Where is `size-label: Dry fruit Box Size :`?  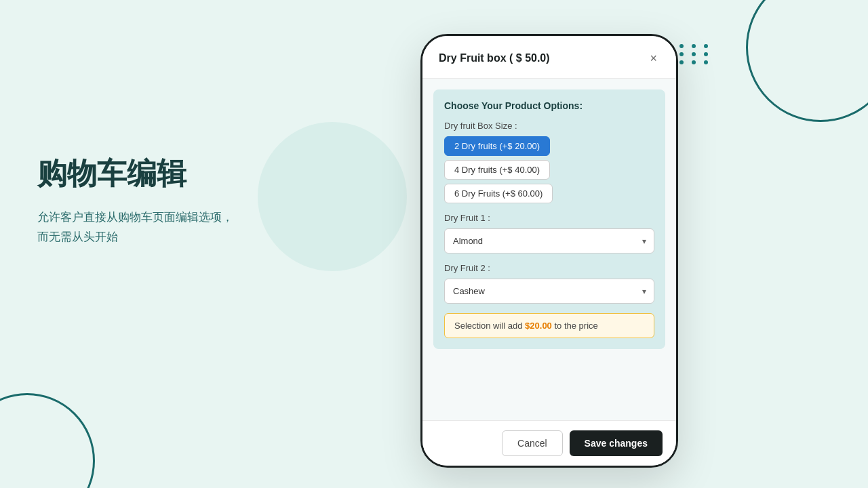 size-label: Dry fruit Box Size : is located at coordinates (549, 126).